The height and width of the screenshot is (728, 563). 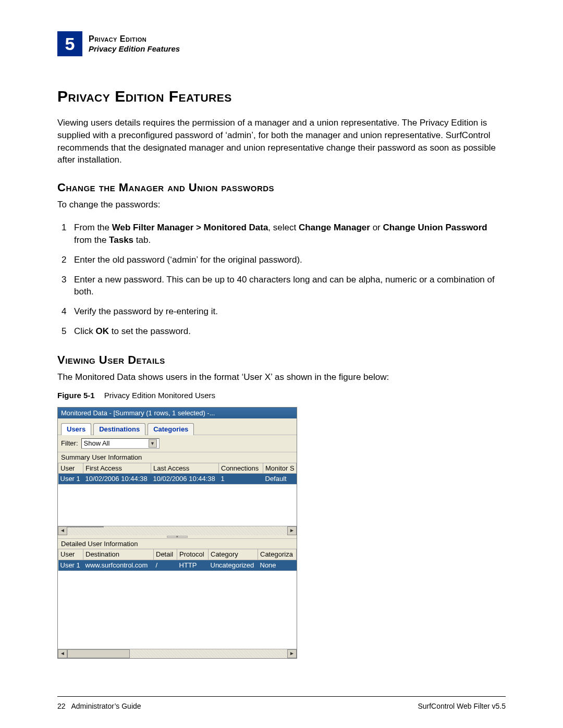 I want to click on step-text: Click OK to set the password., so click(x=290, y=331).